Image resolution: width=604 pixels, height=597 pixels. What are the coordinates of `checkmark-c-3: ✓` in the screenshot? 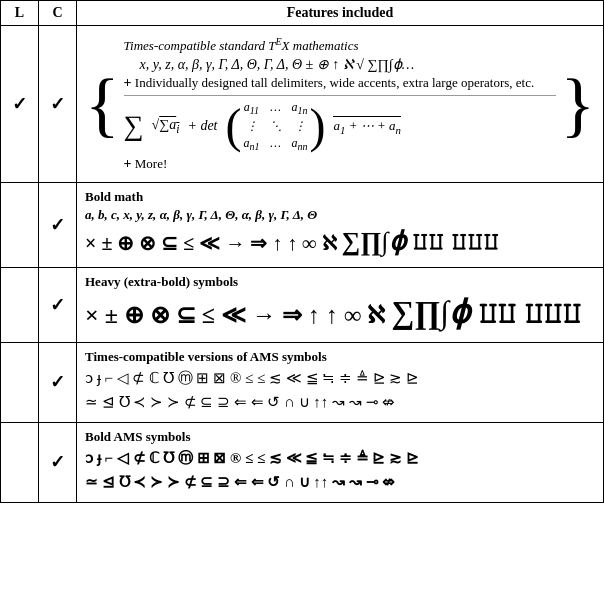 It's located at (58, 305).